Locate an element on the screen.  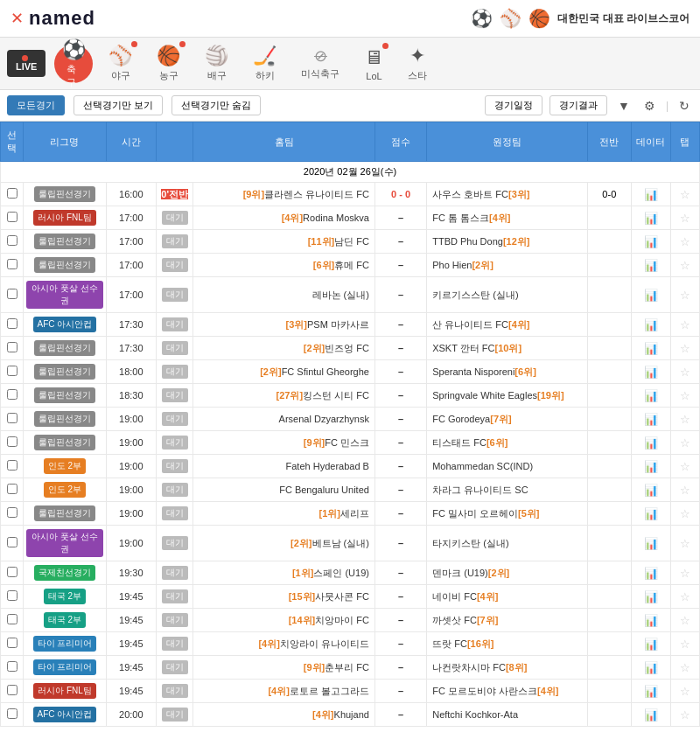
row-away-team: Speranta Nisporeni[6위] is located at coordinates (508, 373).